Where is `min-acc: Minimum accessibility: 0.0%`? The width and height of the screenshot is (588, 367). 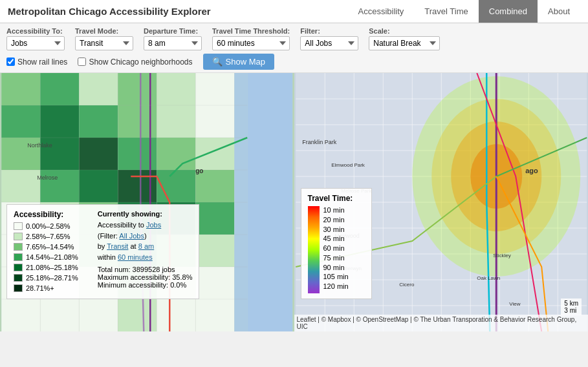
min-acc: Minimum accessibility: 0.0% is located at coordinates (145, 285).